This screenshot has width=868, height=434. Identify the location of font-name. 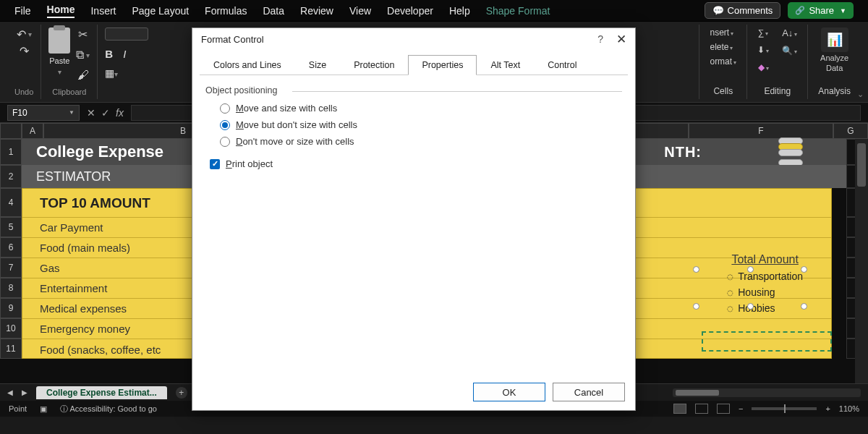
(127, 34).